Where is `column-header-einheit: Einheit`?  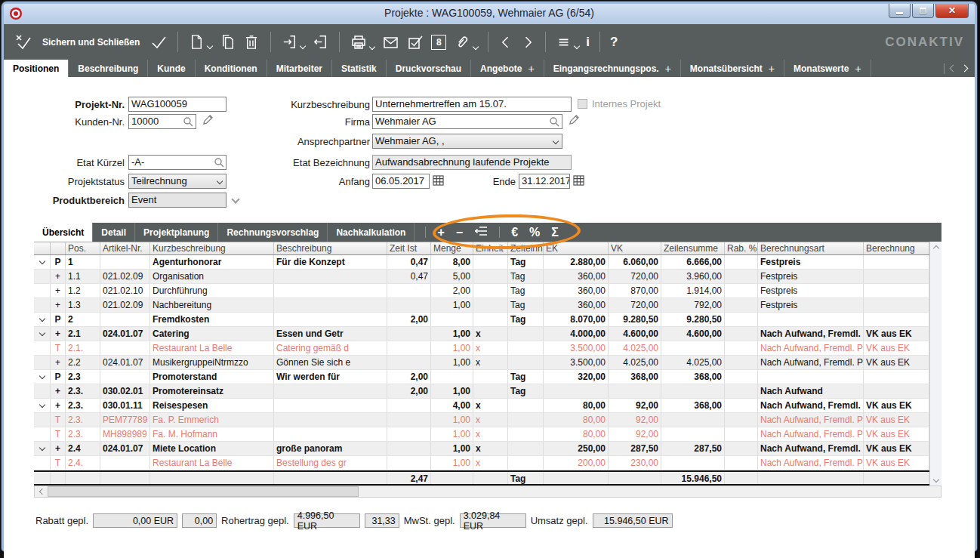
column-header-einheit: Einheit is located at coordinates (491, 248).